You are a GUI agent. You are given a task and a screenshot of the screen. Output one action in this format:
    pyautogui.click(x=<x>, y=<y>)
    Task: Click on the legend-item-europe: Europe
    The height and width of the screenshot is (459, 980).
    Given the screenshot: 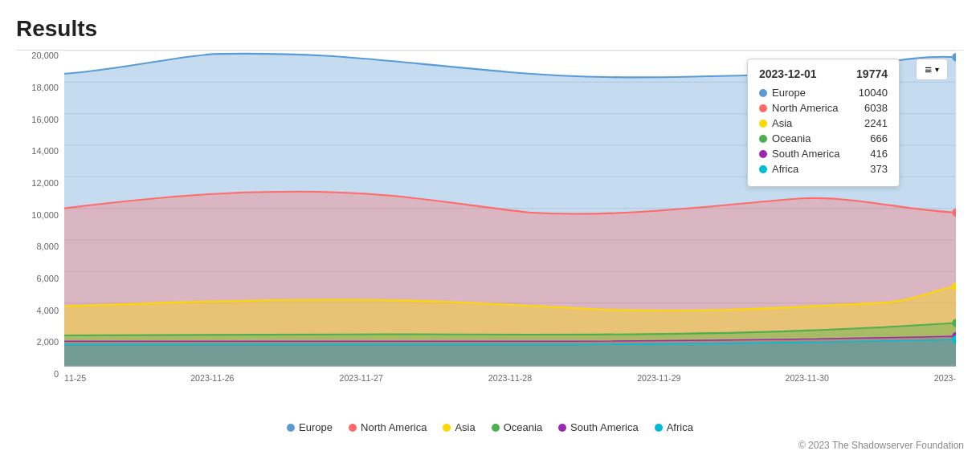 What is the action you would take?
    pyautogui.click(x=310, y=427)
    